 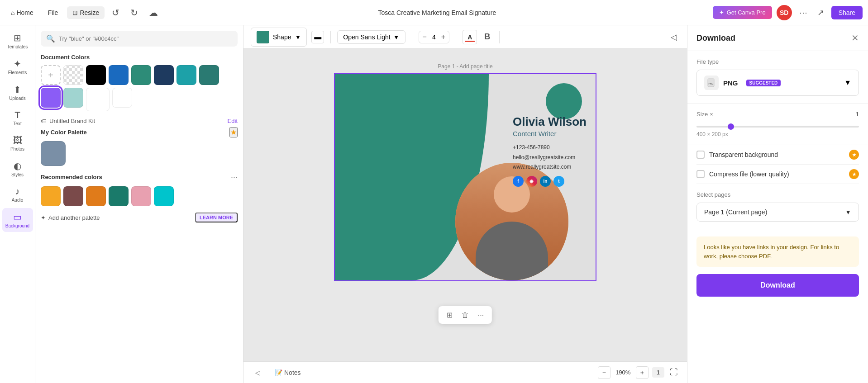 I want to click on zoom-controls: − 190% + 1 ⛶, so click(x=639, y=373).